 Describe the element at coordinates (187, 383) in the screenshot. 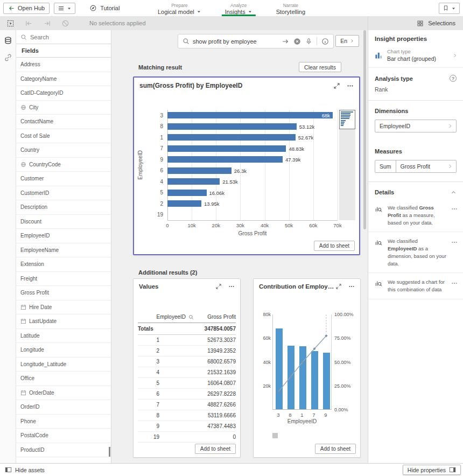

I see `table-row: 516064.0807` at that location.